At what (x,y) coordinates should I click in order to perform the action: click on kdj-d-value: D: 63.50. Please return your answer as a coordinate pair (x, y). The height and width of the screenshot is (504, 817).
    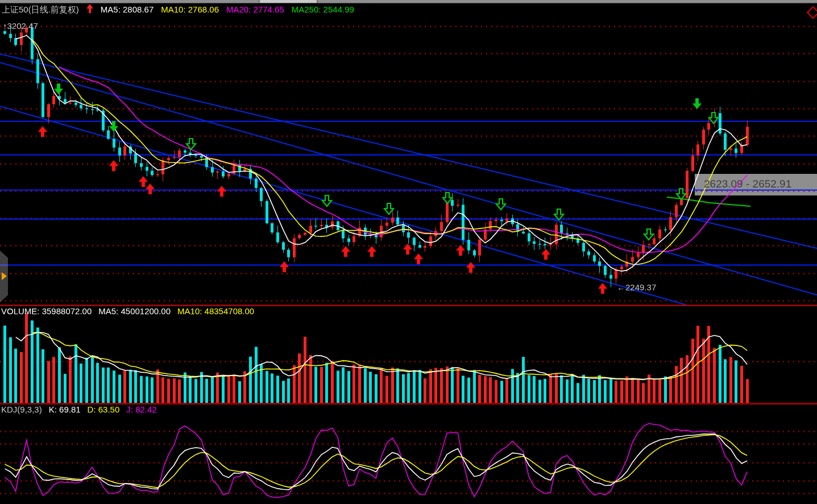
    Looking at the image, I should click on (103, 410).